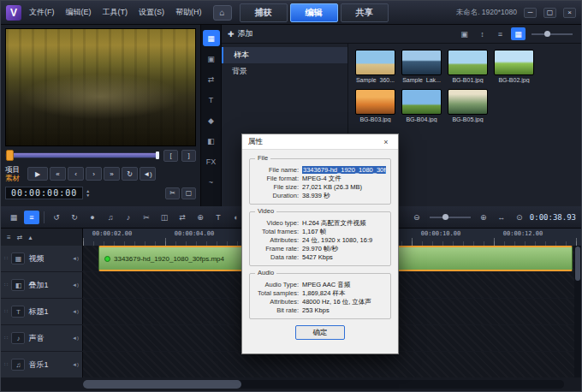 The height and width of the screenshot is (392, 582). Describe the element at coordinates (182, 217) in the screenshot. I see `track-transition-icon: ⇄` at that location.